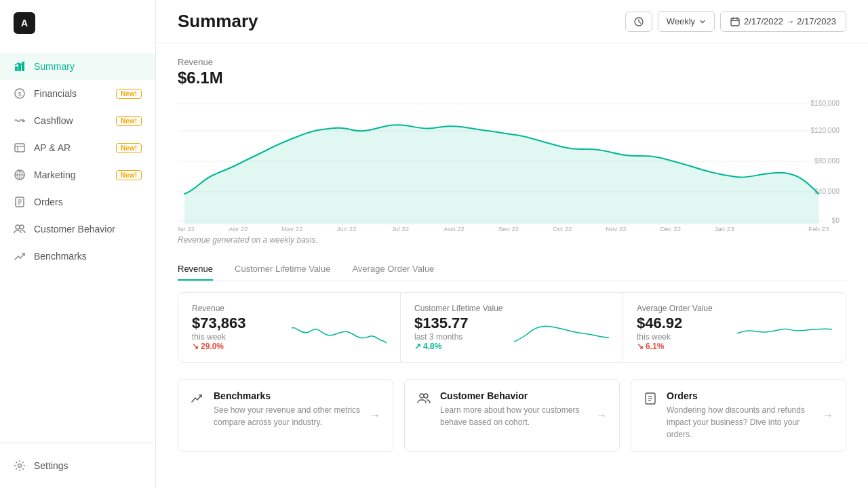 The image size is (868, 488). Describe the element at coordinates (52, 148) in the screenshot. I see `sidebar-item-label: AP & AR` at that location.